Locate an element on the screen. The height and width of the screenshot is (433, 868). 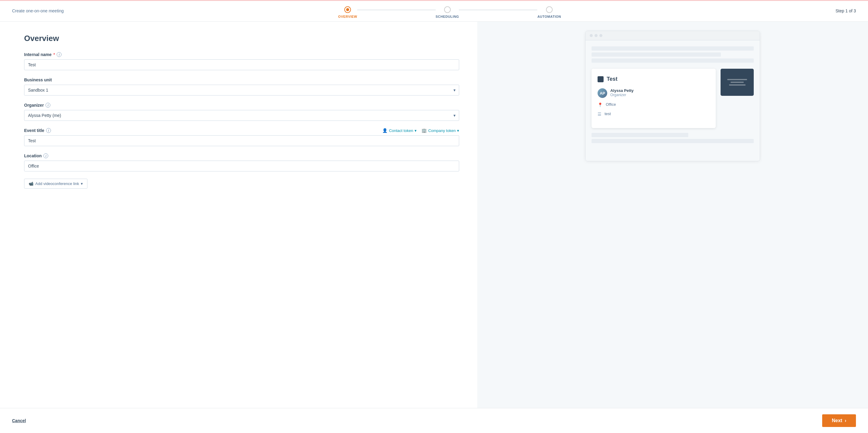
preview-card-container: Test AP Alyssa Petty Organizer is located at coordinates (673, 98).